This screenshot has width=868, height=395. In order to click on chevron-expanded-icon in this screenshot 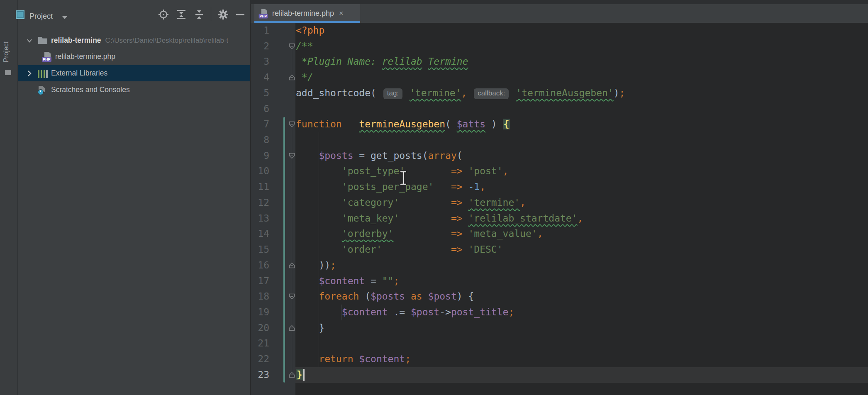, I will do `click(29, 41)`.